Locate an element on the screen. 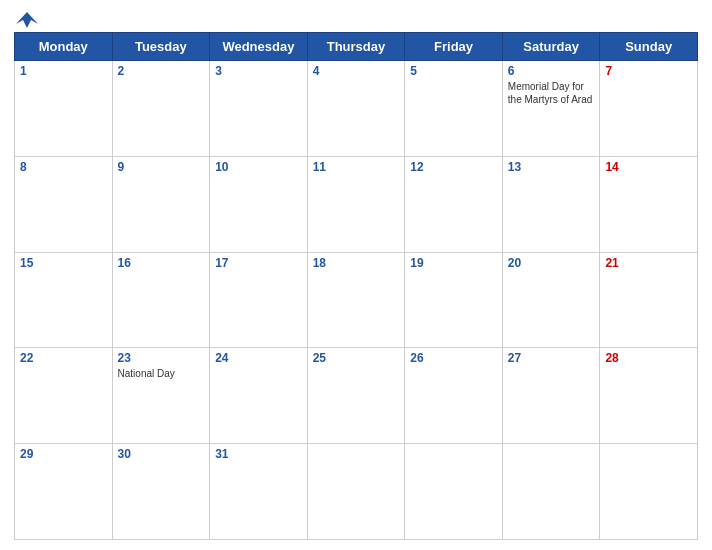 The image size is (712, 550). calendar-cell: 14 is located at coordinates (649, 204).